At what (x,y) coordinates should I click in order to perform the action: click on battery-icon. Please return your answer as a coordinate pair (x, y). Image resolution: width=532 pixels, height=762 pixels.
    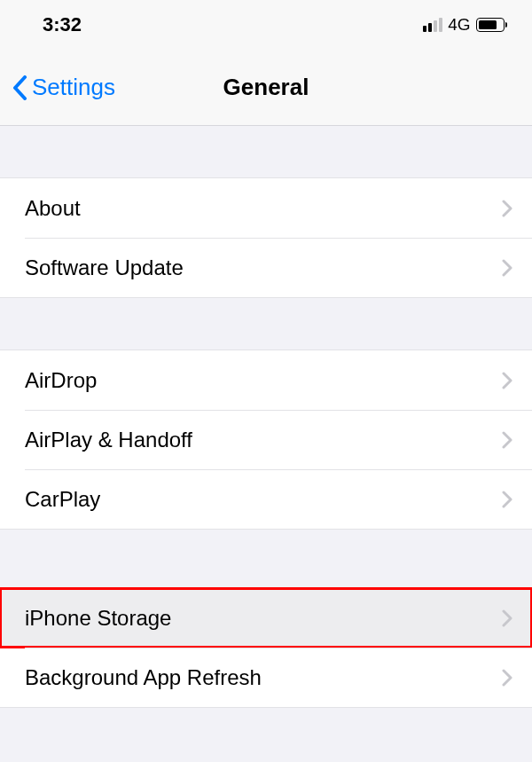
    Looking at the image, I should click on (492, 25).